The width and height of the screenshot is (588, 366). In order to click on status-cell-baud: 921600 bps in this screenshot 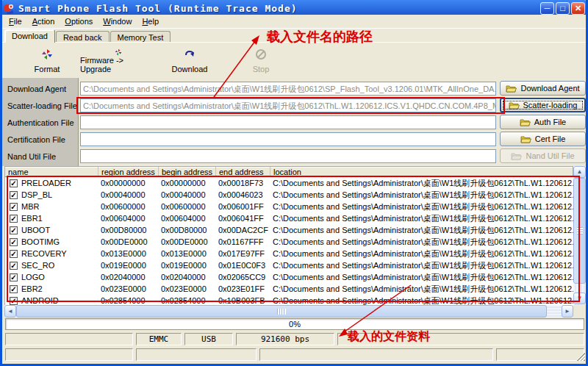, I will do `click(285, 340)`.